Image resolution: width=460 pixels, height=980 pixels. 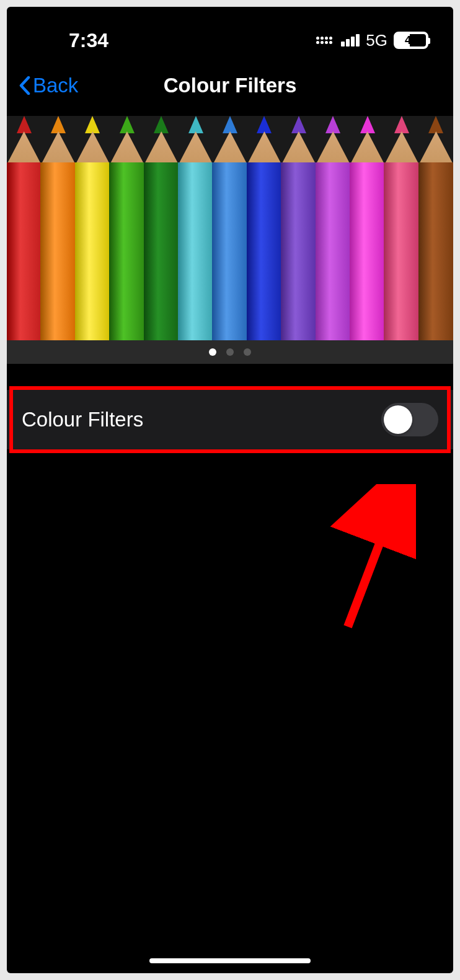 What do you see at coordinates (350, 40) in the screenshot?
I see `signal-bars-icon` at bounding box center [350, 40].